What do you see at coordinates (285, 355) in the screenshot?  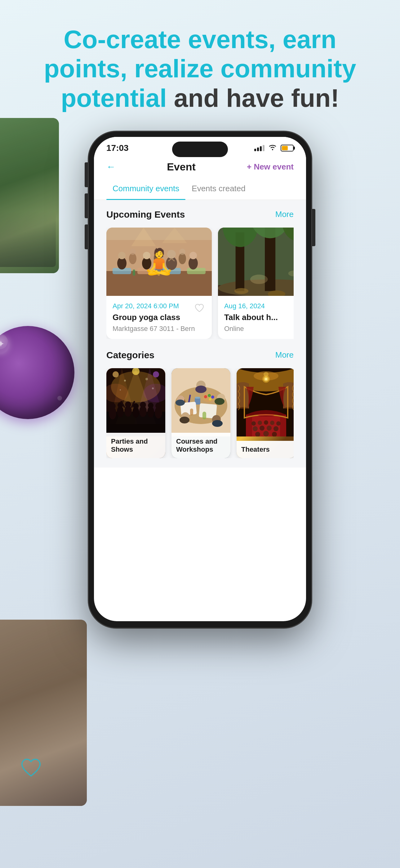 I see `categories-more: More` at bounding box center [285, 355].